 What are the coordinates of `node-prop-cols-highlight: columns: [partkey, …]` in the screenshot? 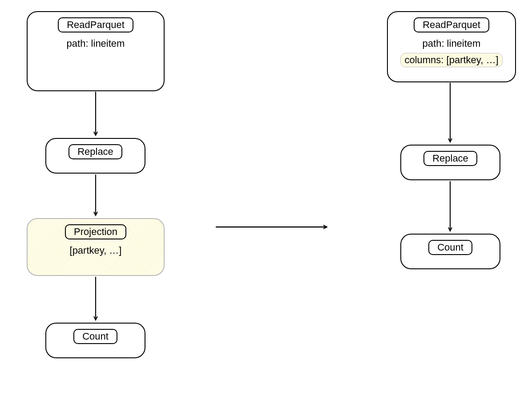 It's located at (451, 60).